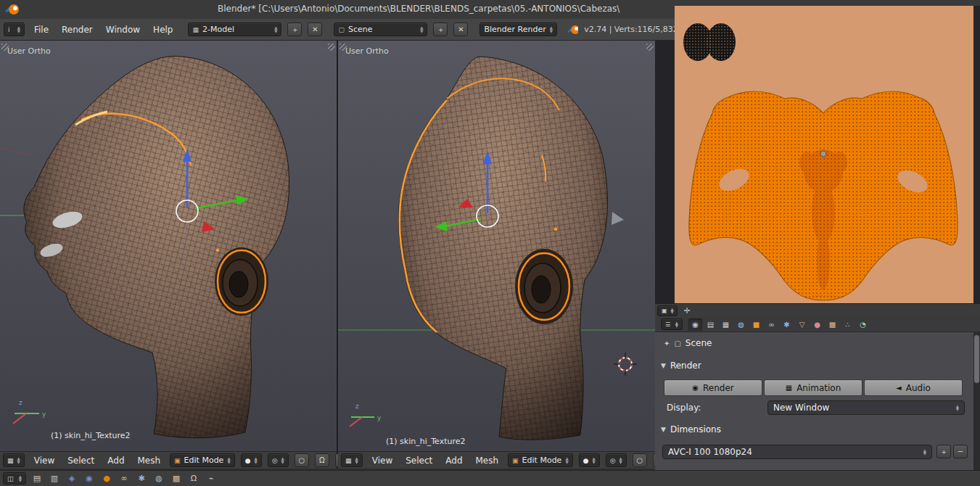 The height and width of the screenshot is (486, 980). Describe the element at coordinates (944, 451) in the screenshot. I see `add-preset-button: ＋` at that location.